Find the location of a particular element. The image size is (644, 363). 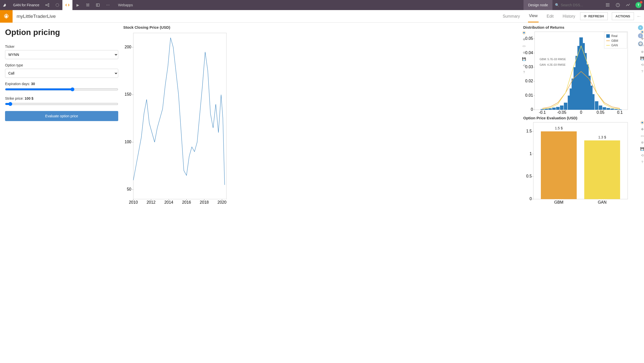

option-type-label: Option type is located at coordinates (62, 65).